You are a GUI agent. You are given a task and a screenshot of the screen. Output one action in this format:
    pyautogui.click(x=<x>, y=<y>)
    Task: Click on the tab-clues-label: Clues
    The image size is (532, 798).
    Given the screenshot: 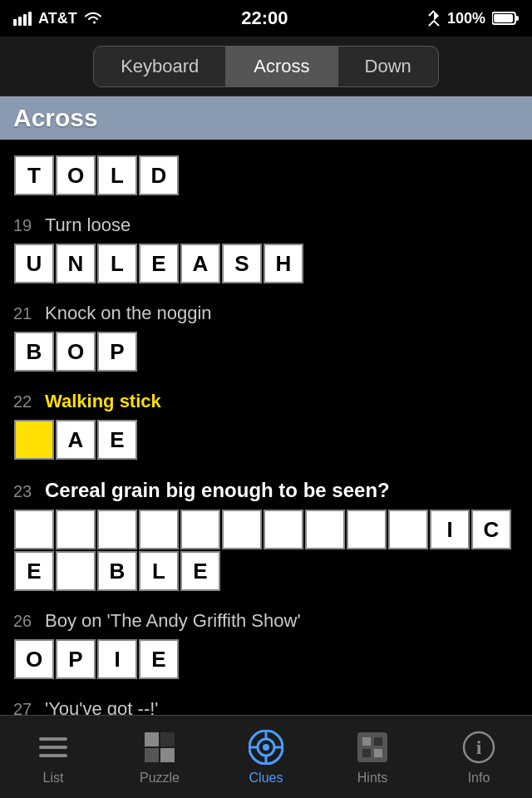 What is the action you would take?
    pyautogui.click(x=266, y=778)
    